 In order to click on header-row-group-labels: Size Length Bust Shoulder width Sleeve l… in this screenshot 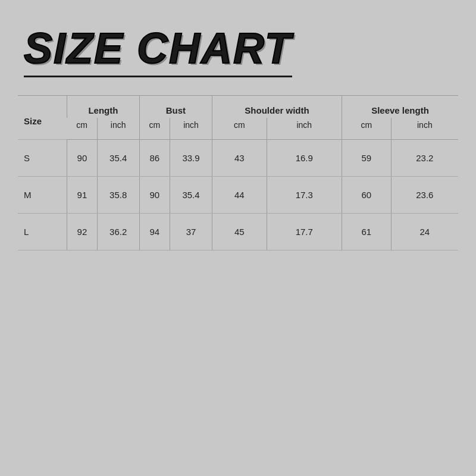, I will do `click(238, 107)`.